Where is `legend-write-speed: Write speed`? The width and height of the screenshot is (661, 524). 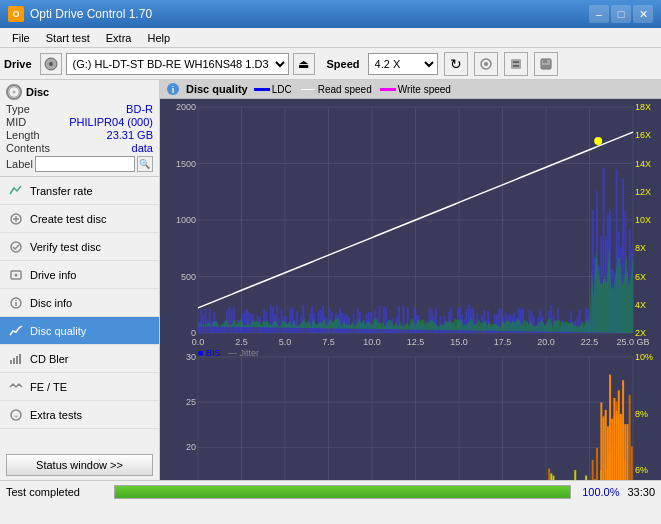
legend-write-speed: Write speed is located at coordinates (416, 90).